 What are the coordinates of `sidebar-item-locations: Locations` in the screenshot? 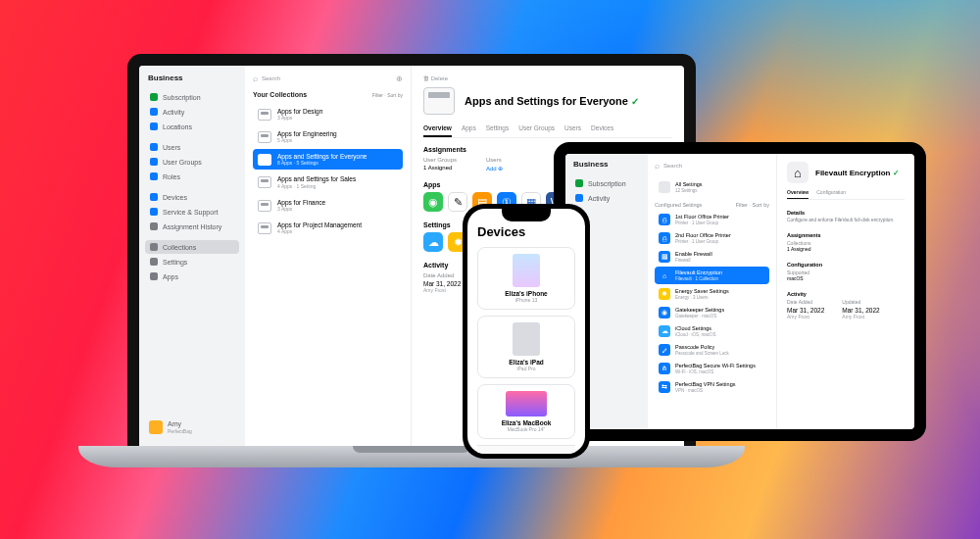 It's located at (192, 126).